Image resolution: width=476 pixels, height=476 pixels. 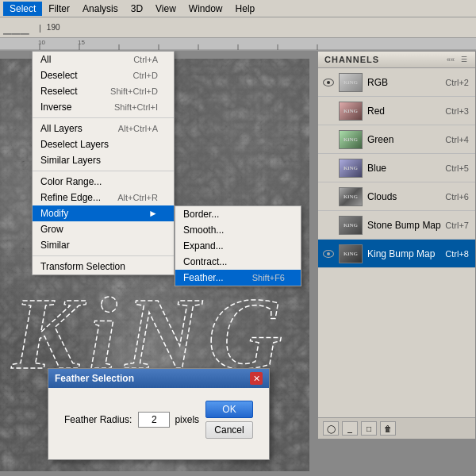 I want to click on feather-radius-input, so click(x=154, y=420).